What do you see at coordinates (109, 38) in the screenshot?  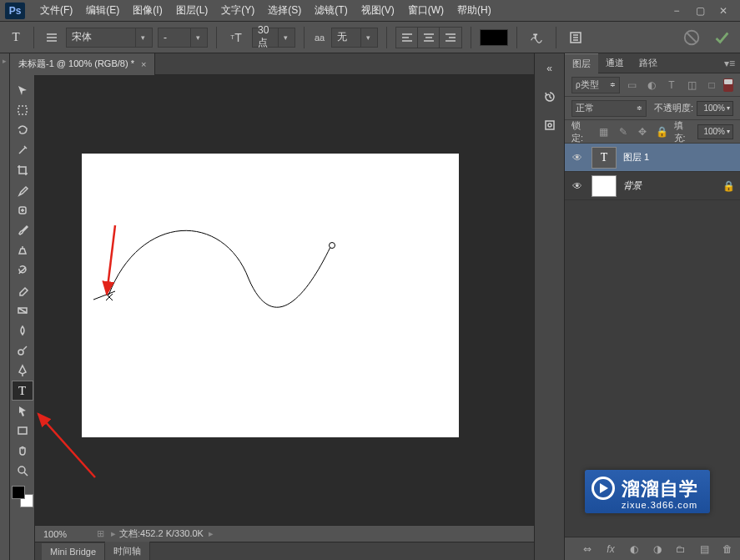 I see `font-family-select: 宋体 ▾` at bounding box center [109, 38].